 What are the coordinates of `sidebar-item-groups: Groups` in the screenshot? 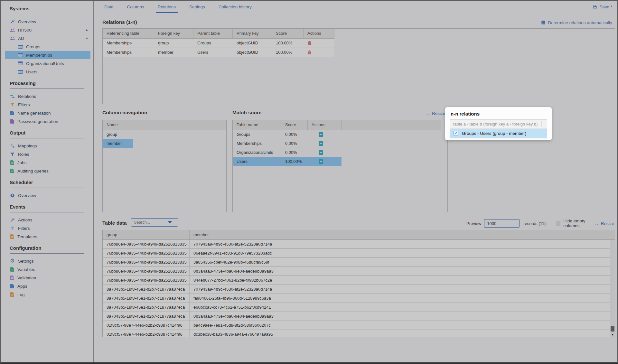 It's located at (47, 47).